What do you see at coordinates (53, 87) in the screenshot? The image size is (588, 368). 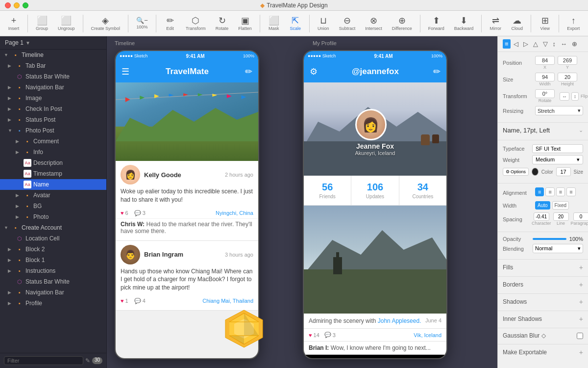 I see `sidebar-item-navigation-bar-1: ▶ ▪ Navigation Bar` at bounding box center [53, 87].